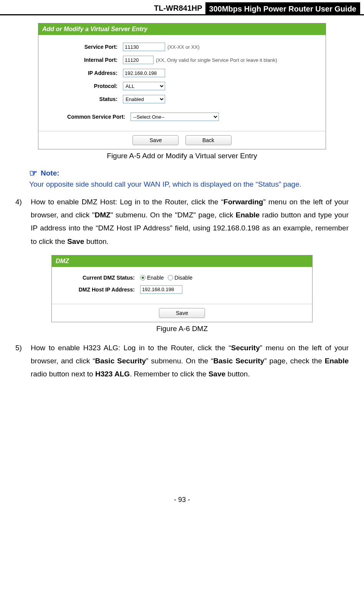 This screenshot has height=603, width=364. Describe the element at coordinates (182, 29) in the screenshot. I see `panel-title: Add or Modify a Virtual Server Entry` at that location.